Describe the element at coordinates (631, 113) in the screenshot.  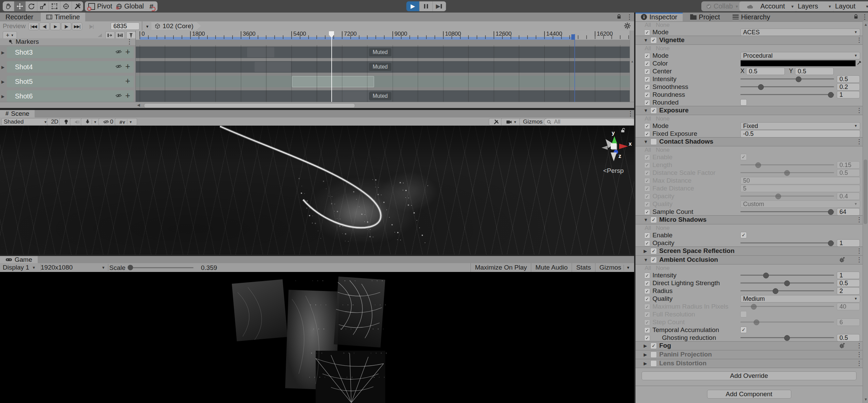
I see `scene-menu-icon: ⋮` at that location.